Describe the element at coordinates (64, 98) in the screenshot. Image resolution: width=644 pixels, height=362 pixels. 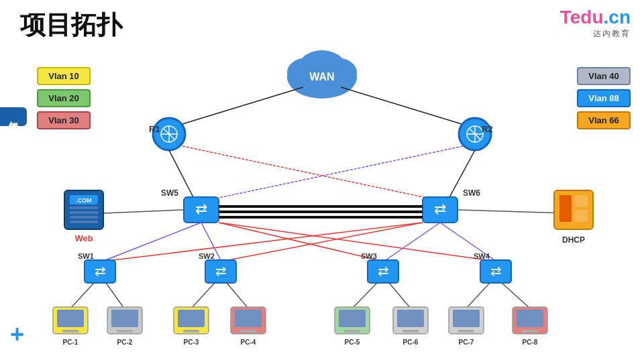
I see `vlan-20-badge: Vlan 20` at that location.